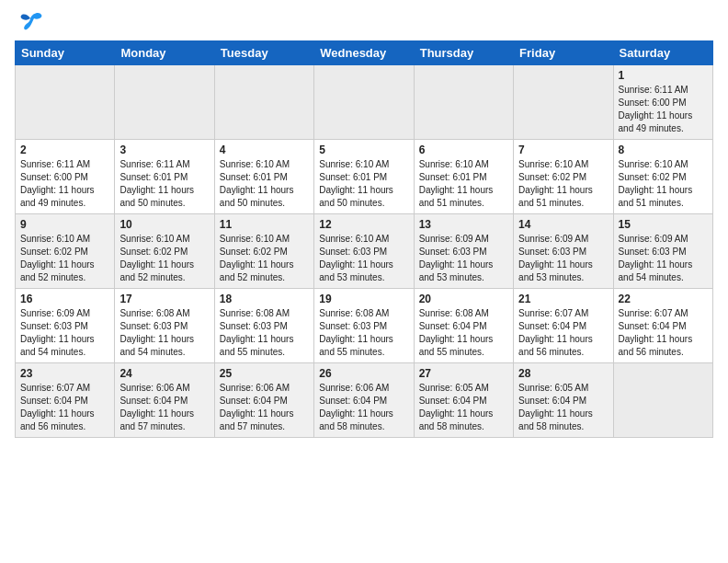 The image size is (728, 563). What do you see at coordinates (463, 401) in the screenshot?
I see `calendar-day: 27Sunrise: 6:05 AM Sunset: 6:04 PM Dayli…` at bounding box center [463, 401].